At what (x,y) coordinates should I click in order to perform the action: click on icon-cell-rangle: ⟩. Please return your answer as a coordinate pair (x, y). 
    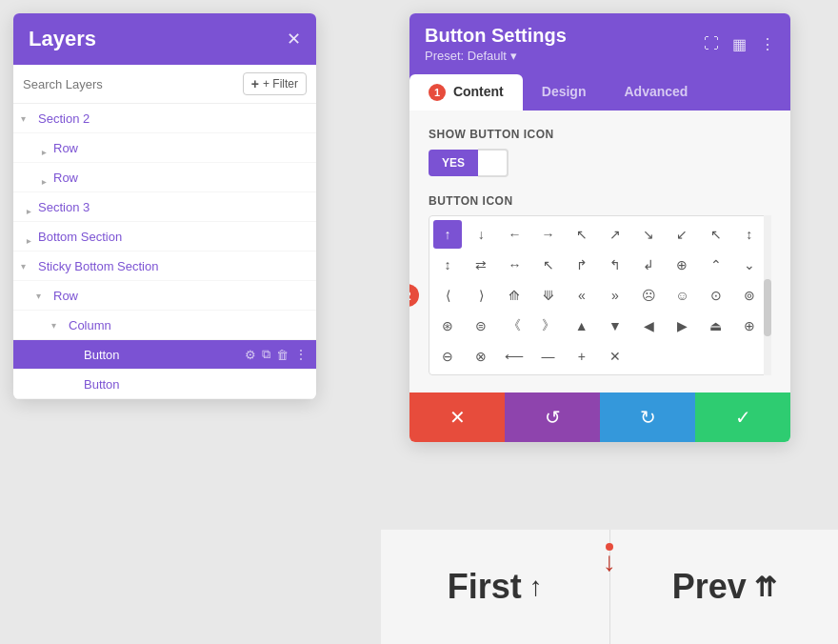
    Looking at the image, I should click on (481, 295).